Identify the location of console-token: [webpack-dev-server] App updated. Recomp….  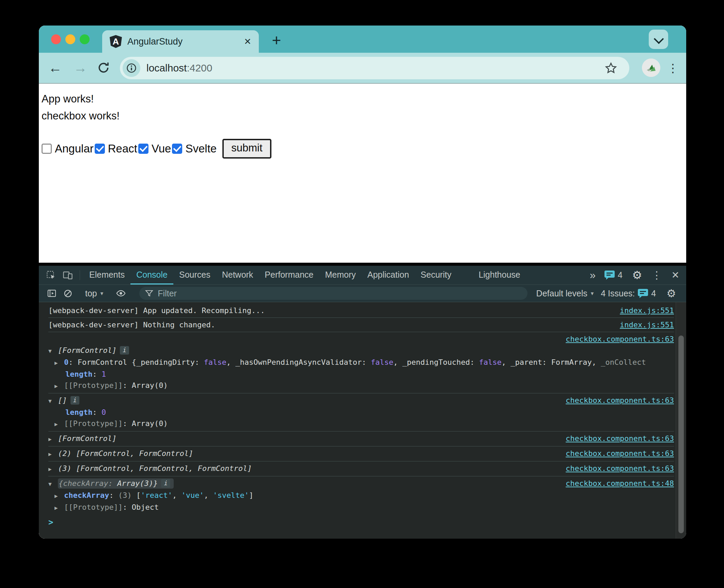
(157, 310).